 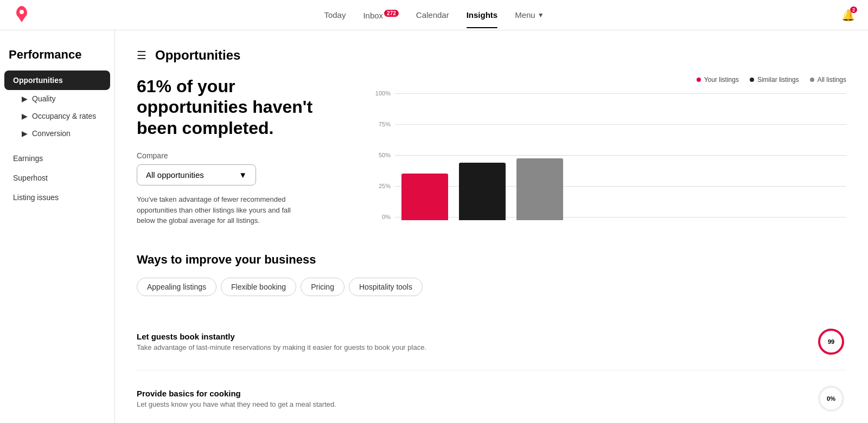 What do you see at coordinates (609, 93) in the screenshot?
I see `grid-100: 100%` at bounding box center [609, 93].